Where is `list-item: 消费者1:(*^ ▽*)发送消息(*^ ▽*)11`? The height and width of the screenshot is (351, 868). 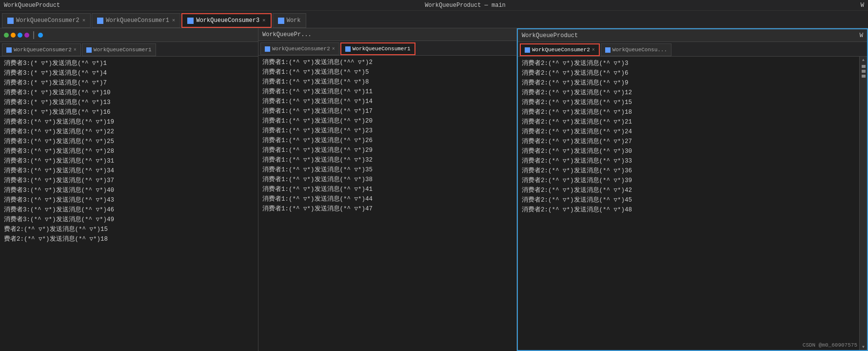
list-item: 消费者1:(*^ ▽*)发送消息(*^ ▽*)11 is located at coordinates (387, 92).